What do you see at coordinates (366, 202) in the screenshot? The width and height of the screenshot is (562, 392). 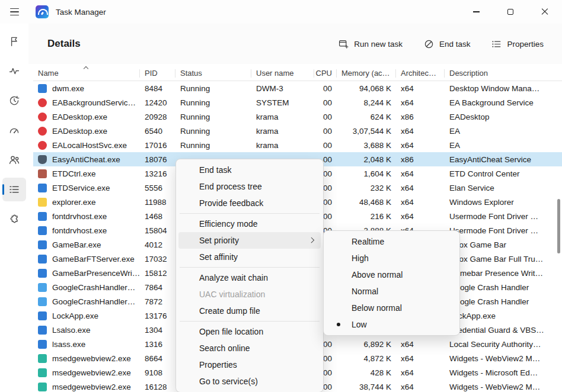 I see `cell-memory: 48,468 K` at bounding box center [366, 202].